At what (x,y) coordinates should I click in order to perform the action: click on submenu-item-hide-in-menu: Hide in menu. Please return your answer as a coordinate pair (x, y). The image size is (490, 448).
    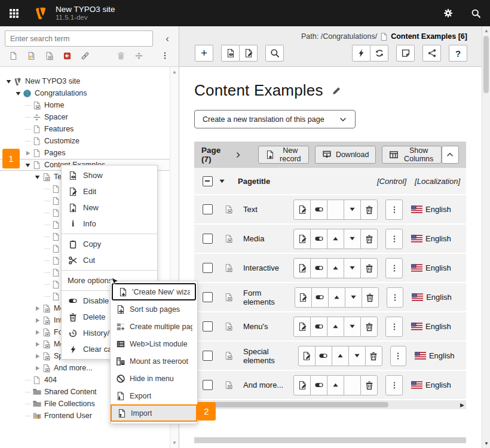
    Looking at the image, I should click on (154, 379).